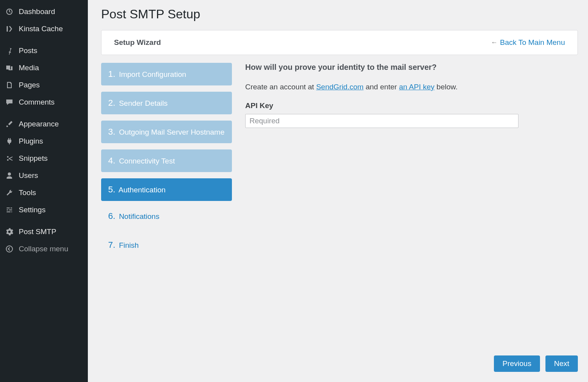  What do you see at coordinates (446, 87) in the screenshot?
I see `para-suffix: below.` at bounding box center [446, 87].